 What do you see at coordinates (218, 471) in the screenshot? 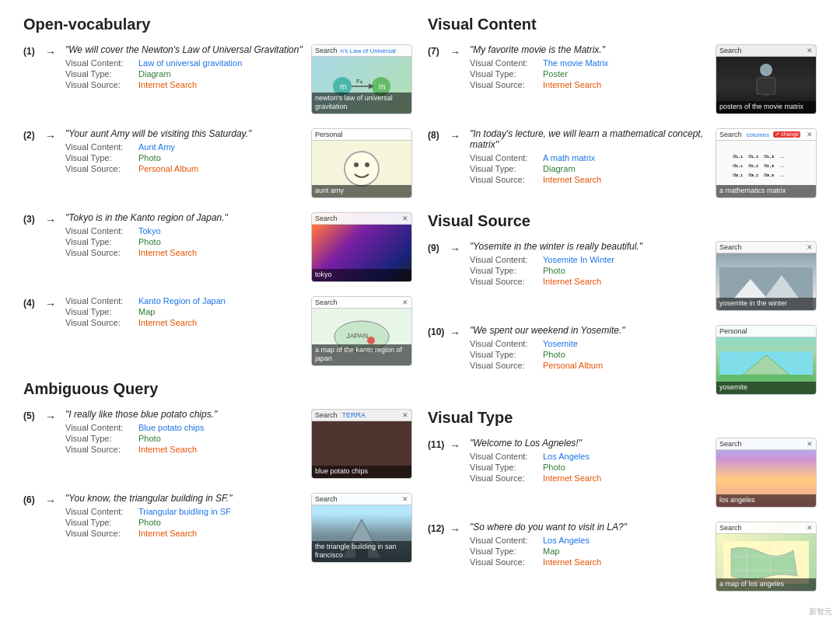
I see `section-ambiguous-query: Ambiguous Query (5) → "I really like tho…` at bounding box center [218, 471].